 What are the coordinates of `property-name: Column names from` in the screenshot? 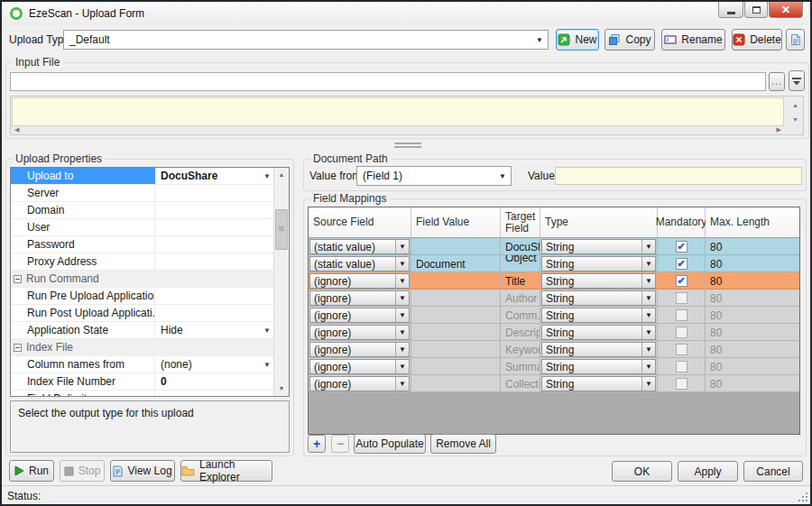 It's located at (83, 364).